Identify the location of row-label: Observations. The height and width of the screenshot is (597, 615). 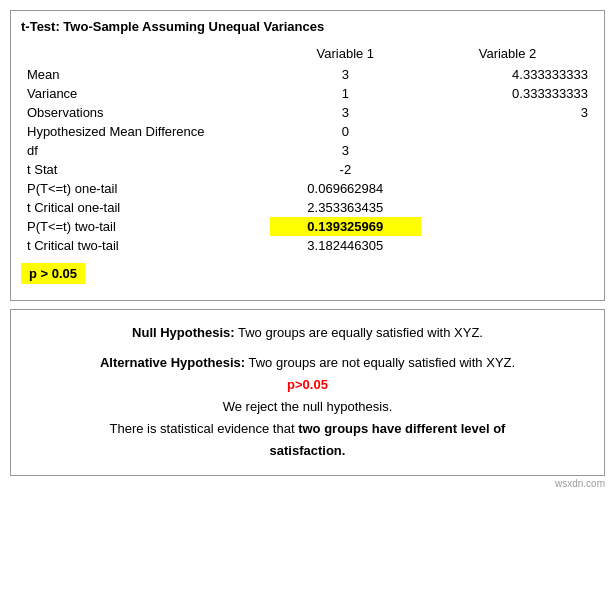
(146, 112).